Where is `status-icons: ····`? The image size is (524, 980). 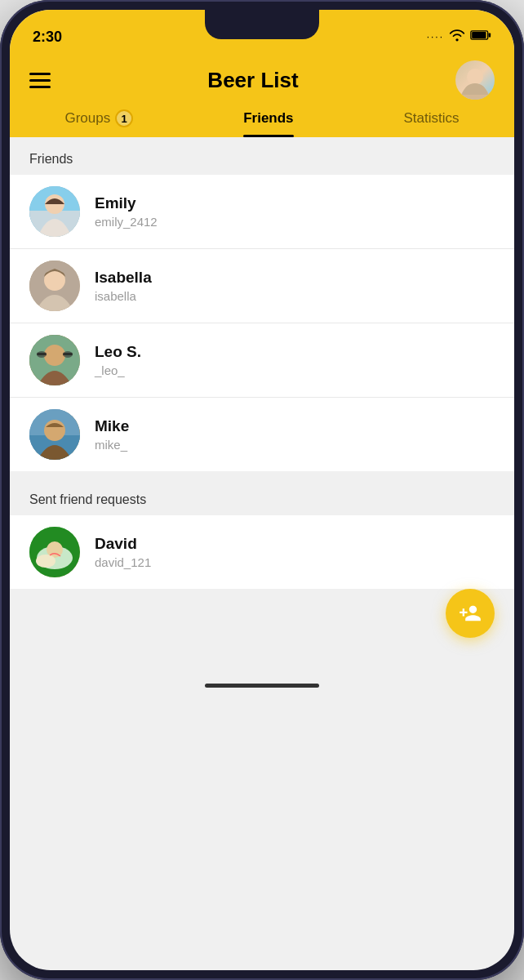 status-icons: ···· is located at coordinates (459, 37).